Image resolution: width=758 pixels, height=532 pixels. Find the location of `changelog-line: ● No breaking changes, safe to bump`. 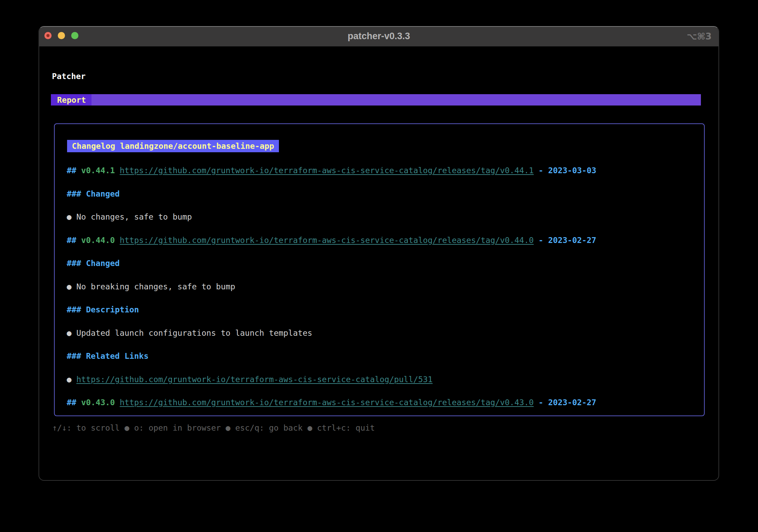

changelog-line: ● No breaking changes, safe to bump is located at coordinates (151, 287).